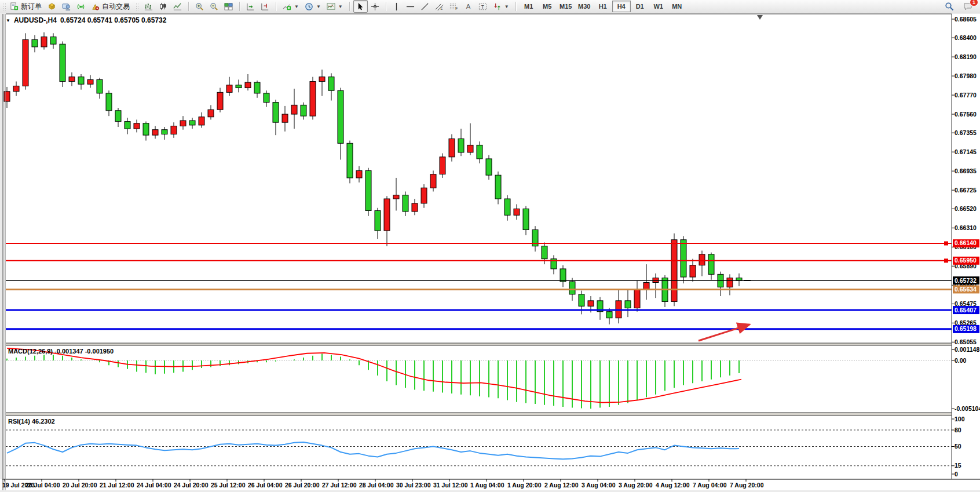 This screenshot has height=492, width=980. Describe the element at coordinates (163, 6) in the screenshot. I see `candlestick-chart-button` at that location.